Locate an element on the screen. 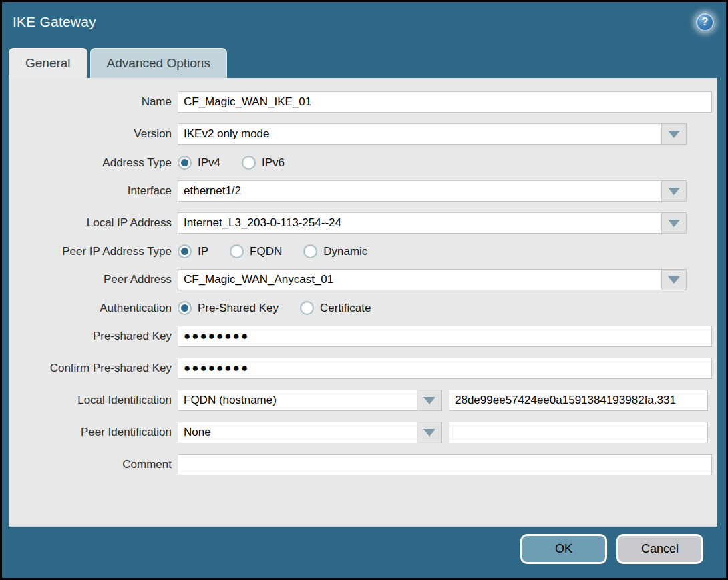 This screenshot has height=580, width=728. radio-ipv4-label: IPv4 is located at coordinates (209, 163).